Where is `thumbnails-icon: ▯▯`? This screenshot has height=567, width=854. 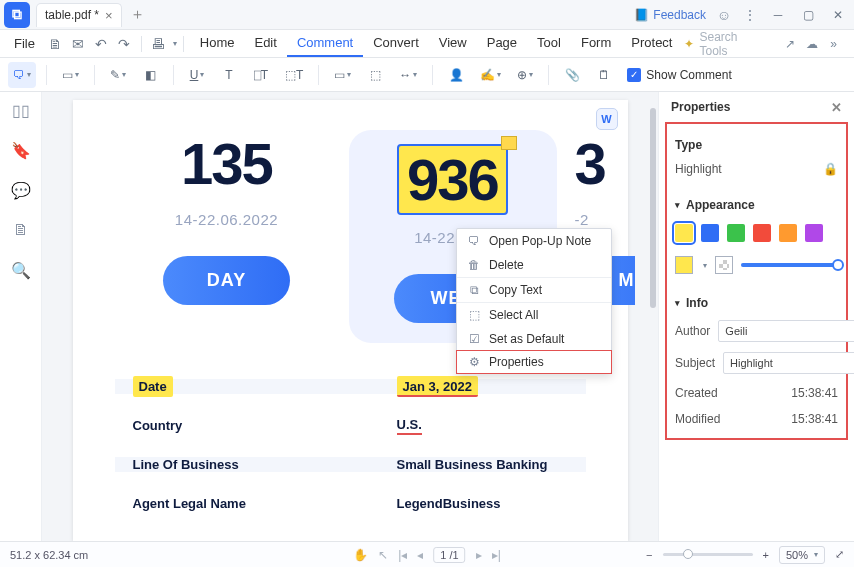 thumbnails-icon: ▯▯ is located at coordinates (21, 110).